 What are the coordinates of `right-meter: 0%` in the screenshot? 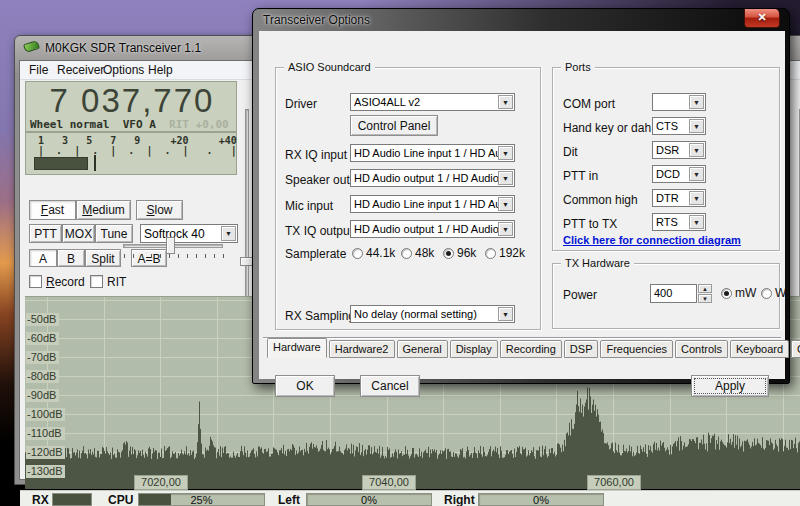 It's located at (541, 500).